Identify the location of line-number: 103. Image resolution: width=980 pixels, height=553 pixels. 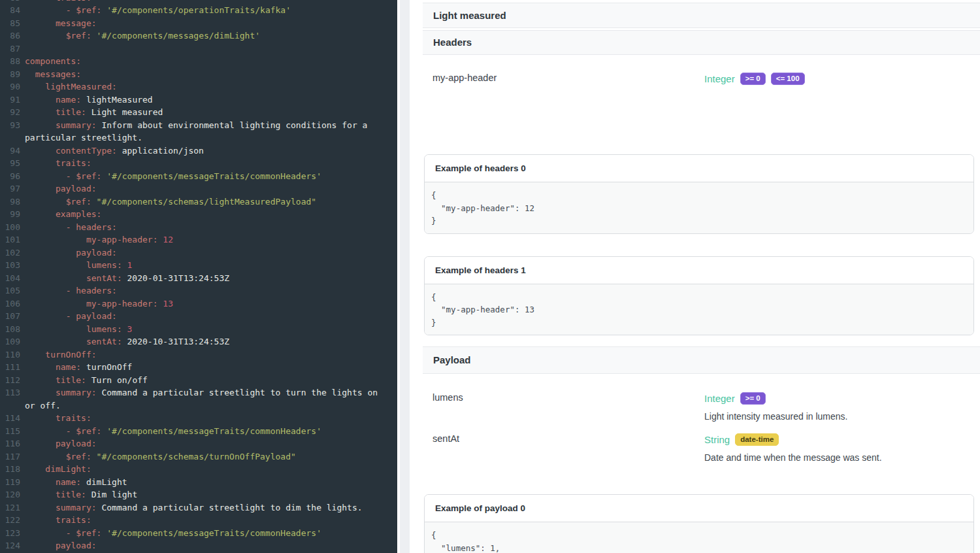
(10, 265).